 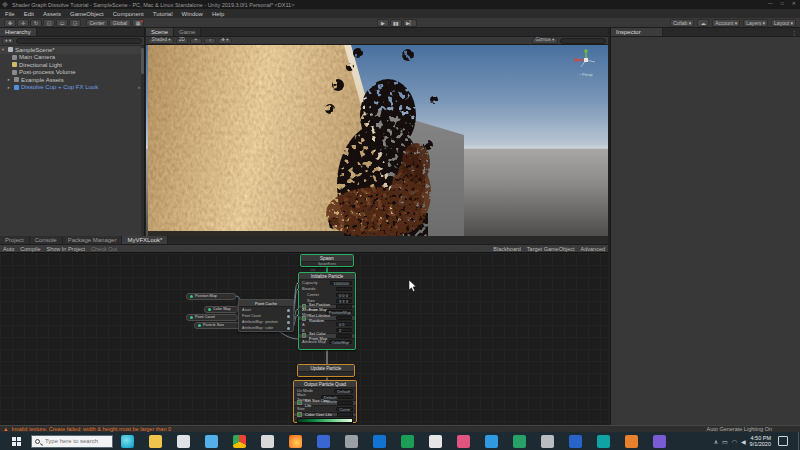 What do you see at coordinates (75, 23) in the screenshot?
I see `transform-tool-button: ◲` at bounding box center [75, 23].